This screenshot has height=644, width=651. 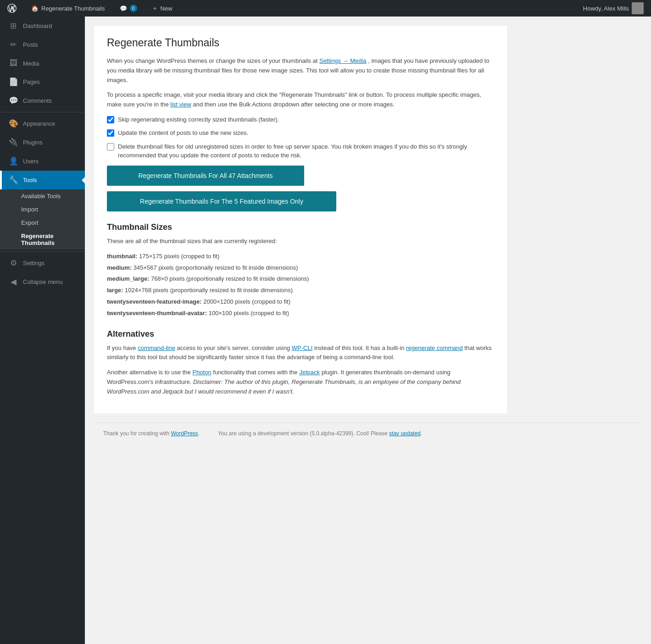 What do you see at coordinates (300, 268) in the screenshot?
I see `size-row-medium: medium: 345×567 pixels (proportionally r…` at bounding box center [300, 268].